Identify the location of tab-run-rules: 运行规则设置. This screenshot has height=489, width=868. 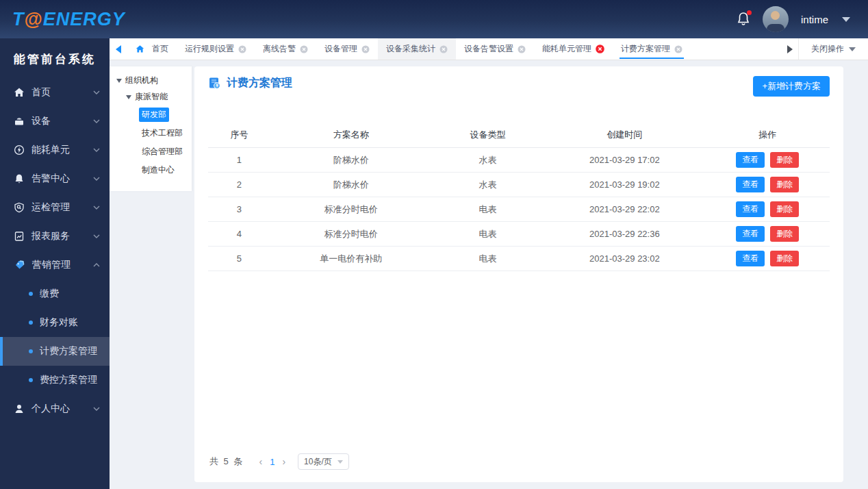
(216, 49).